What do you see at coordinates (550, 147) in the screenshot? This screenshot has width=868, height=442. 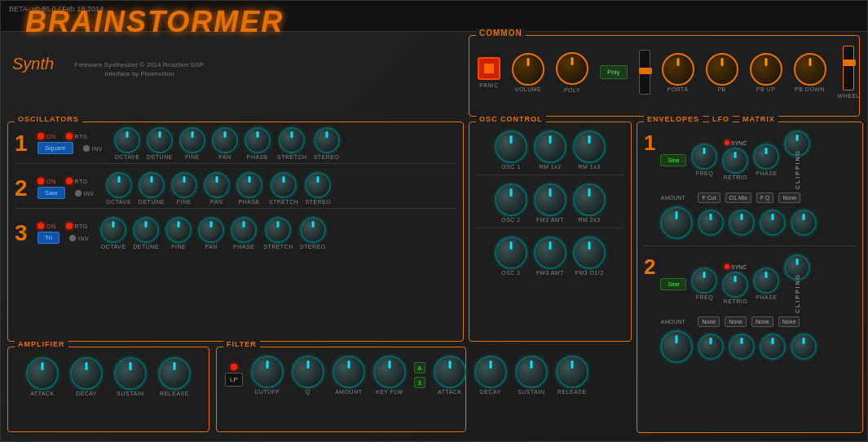 I see `osc-ctrl-rm1x2-knob` at bounding box center [550, 147].